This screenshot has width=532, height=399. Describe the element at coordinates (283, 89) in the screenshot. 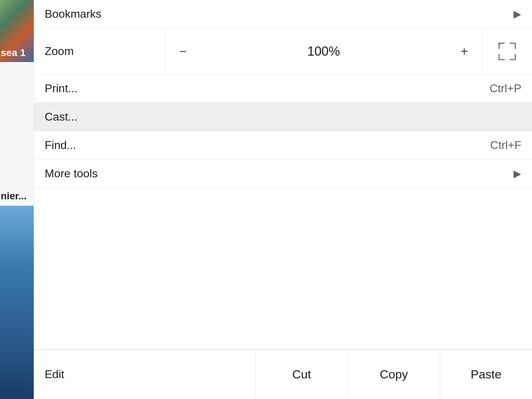

I see `print-menu-item: Print... Ctrl+P` at that location.